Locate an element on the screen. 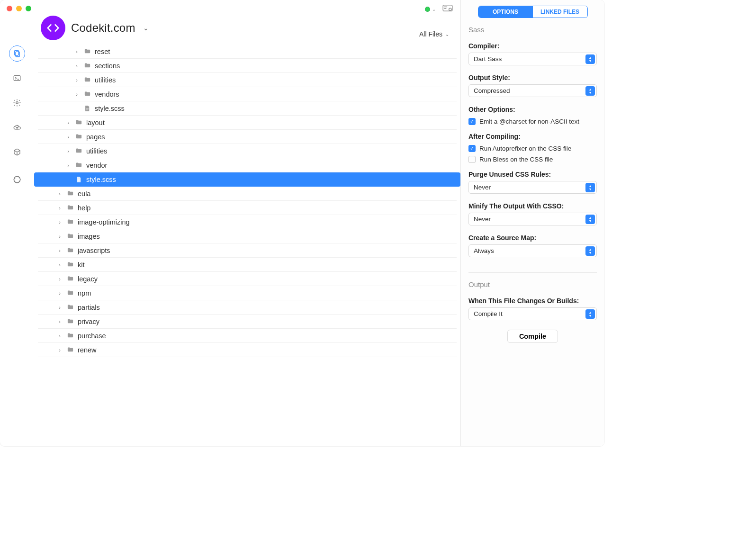  sidebar-cloud-icon is located at coordinates (17, 127).